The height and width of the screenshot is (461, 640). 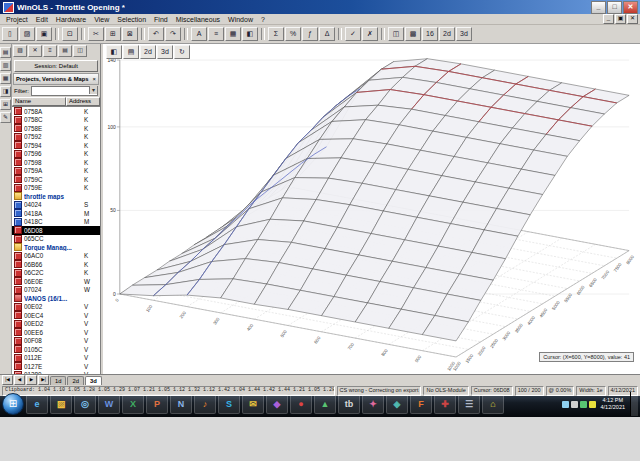 What do you see at coordinates (56, 146) in the screenshot?
I see `tree-item: 07594K` at bounding box center [56, 146].